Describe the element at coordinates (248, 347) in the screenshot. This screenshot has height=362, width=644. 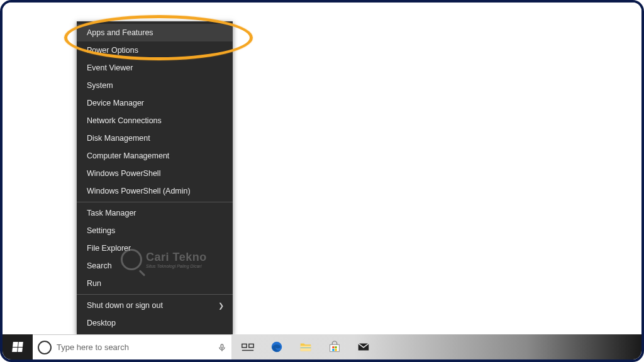
I see `task-view-icon` at that location.